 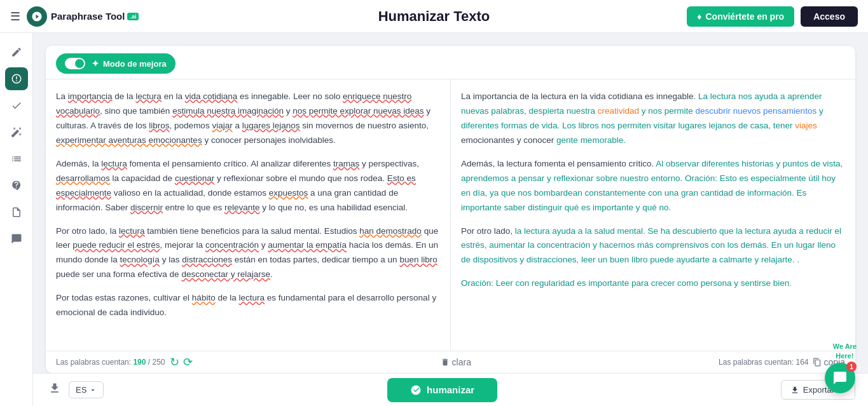 I want to click on refresh-icon-btn: ↻, so click(x=174, y=362).